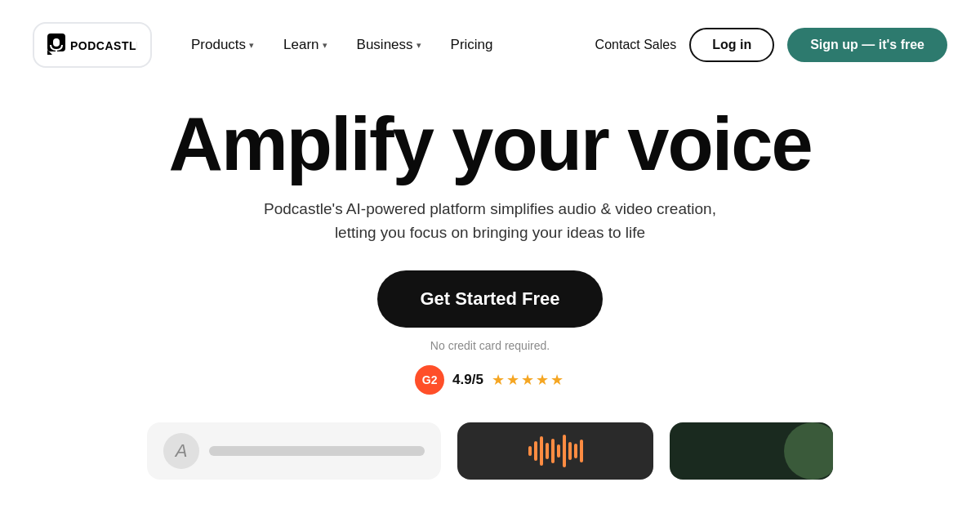 The height and width of the screenshot is (509, 980). What do you see at coordinates (92, 45) in the screenshot?
I see `logo-image: PODCASTLE` at bounding box center [92, 45].